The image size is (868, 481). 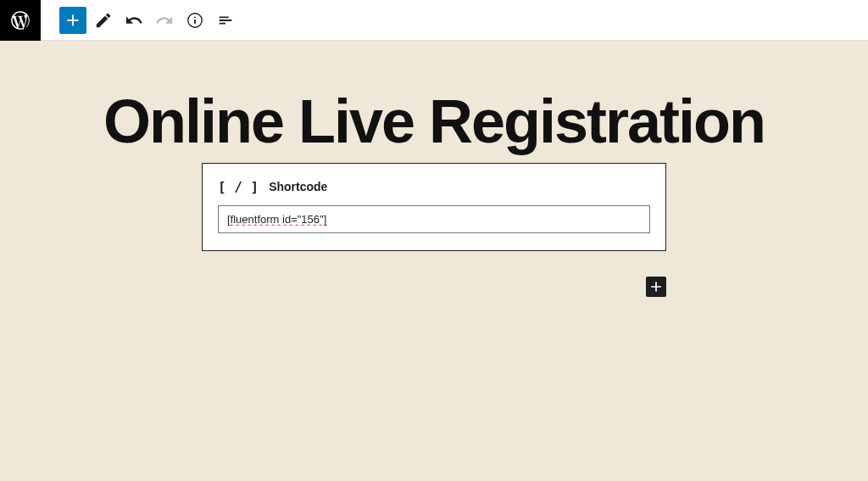 What do you see at coordinates (20, 20) in the screenshot?
I see `wordpress-icon` at bounding box center [20, 20].